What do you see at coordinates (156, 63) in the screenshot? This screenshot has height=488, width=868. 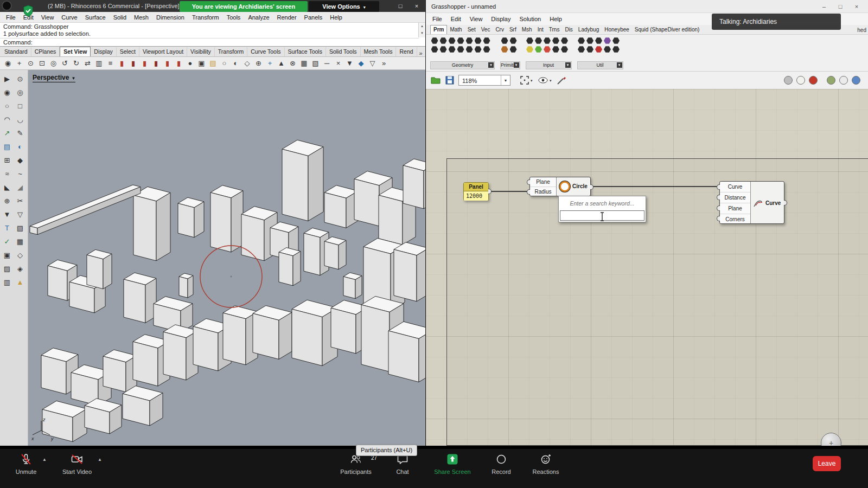 I see `tool-icon: ▮` at bounding box center [156, 63].